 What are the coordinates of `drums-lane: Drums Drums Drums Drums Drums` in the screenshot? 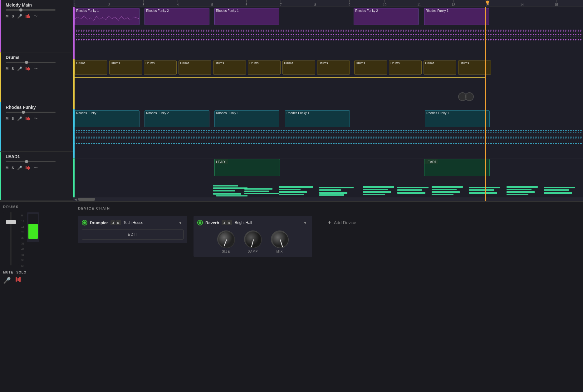 It's located at (328, 84).